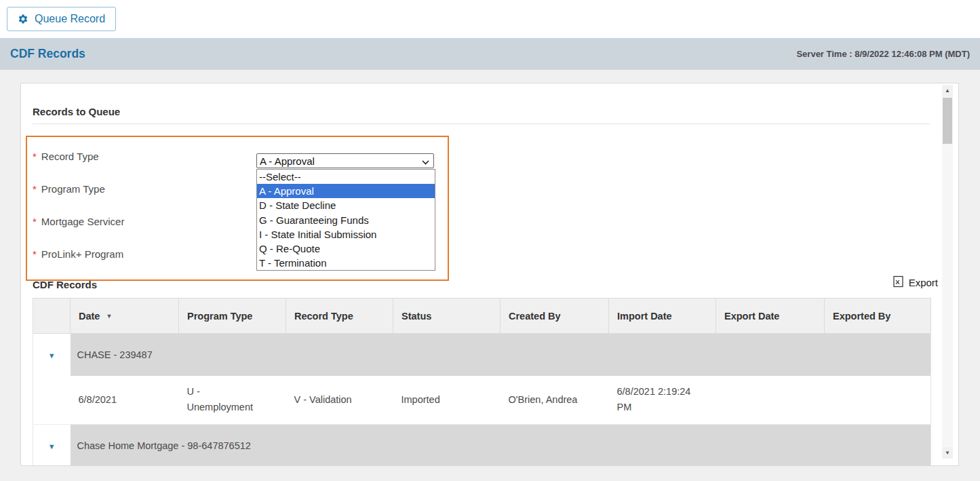  Describe the element at coordinates (447, 316) in the screenshot. I see `column-header-status: Status` at that location.